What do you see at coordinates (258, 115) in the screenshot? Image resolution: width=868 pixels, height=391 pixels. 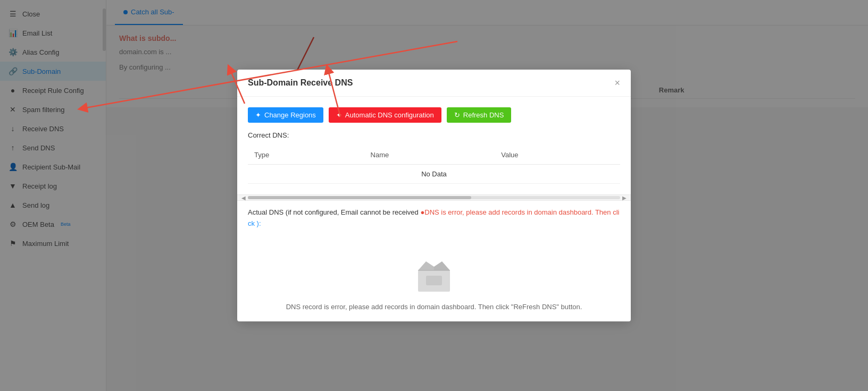 I see `location-icon: ✦` at bounding box center [258, 115].